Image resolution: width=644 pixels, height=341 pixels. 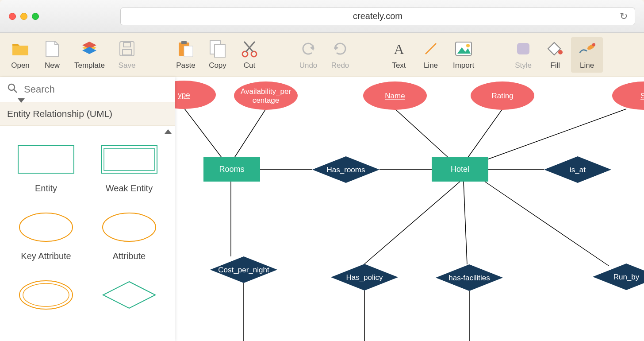 What do you see at coordinates (129, 168) in the screenshot?
I see `shape-weak-entity: Weak Entity` at bounding box center [129, 168].